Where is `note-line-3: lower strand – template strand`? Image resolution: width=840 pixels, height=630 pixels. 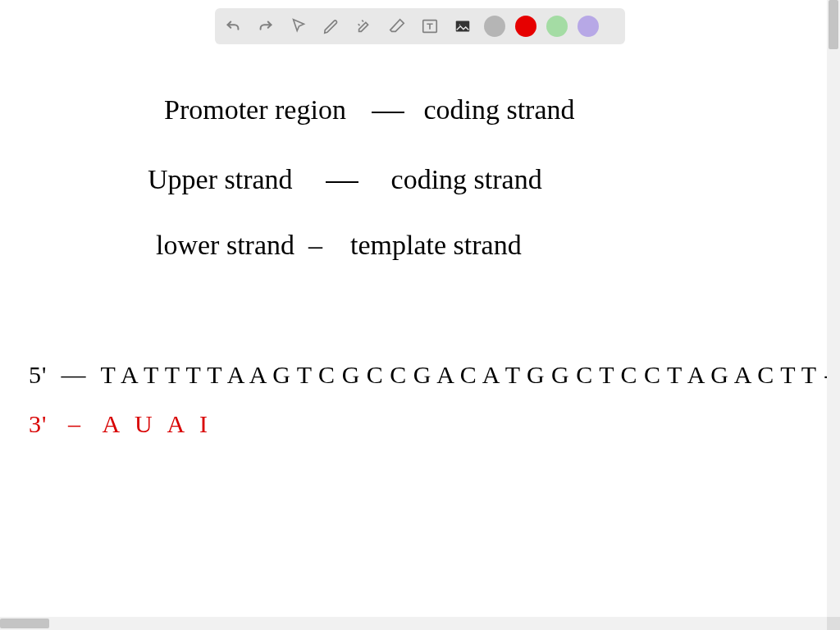
note-line-3: lower strand – template strand is located at coordinates (339, 245).